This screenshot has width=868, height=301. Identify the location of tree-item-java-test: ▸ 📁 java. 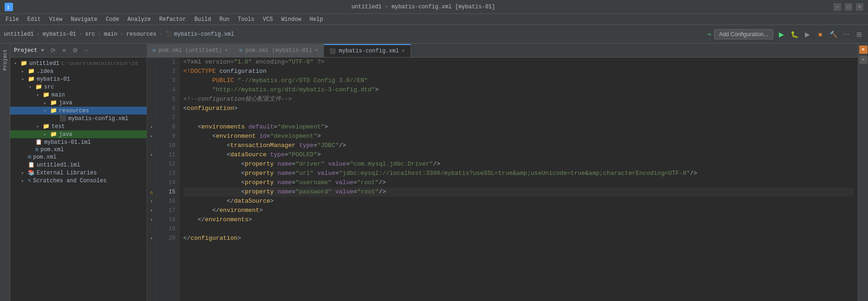
(78, 134).